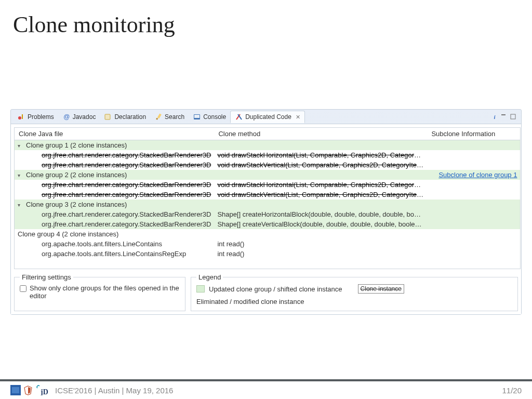  I want to click on tab-label: Javadoc, so click(84, 117).